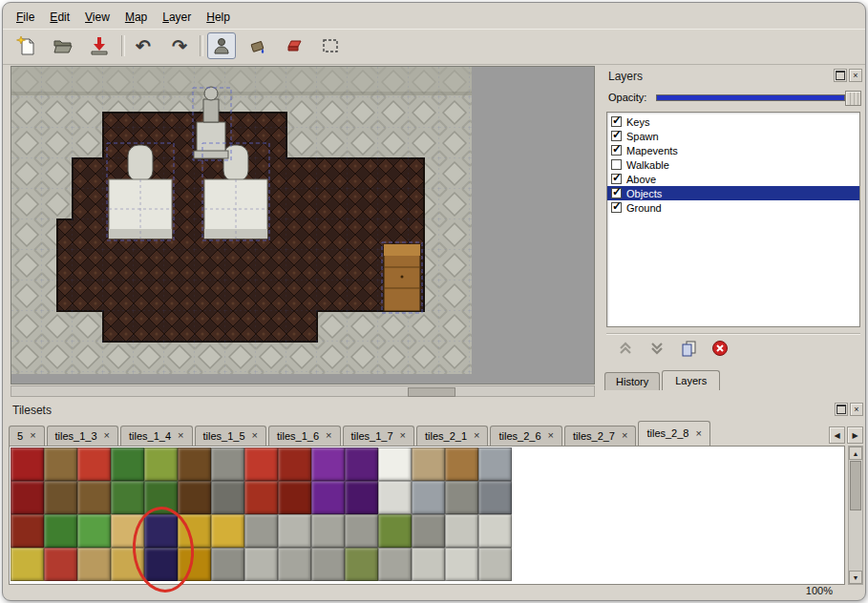 The width and height of the screenshot is (868, 603). I want to click on raise-layer-button, so click(625, 348).